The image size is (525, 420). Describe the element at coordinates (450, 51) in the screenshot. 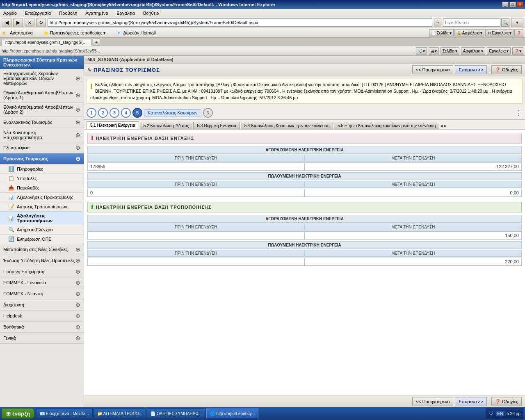

I see `page2-btn: Σελίδα▾` at that location.